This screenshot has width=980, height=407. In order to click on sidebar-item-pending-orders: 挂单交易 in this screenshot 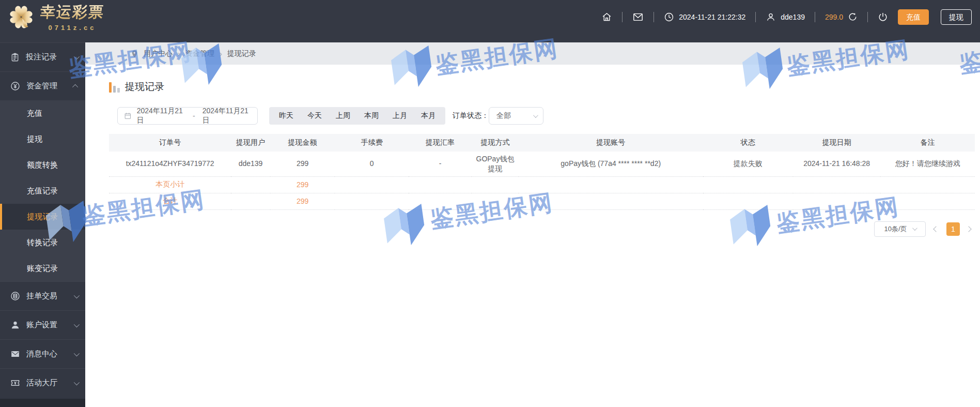, I will do `click(42, 296)`.